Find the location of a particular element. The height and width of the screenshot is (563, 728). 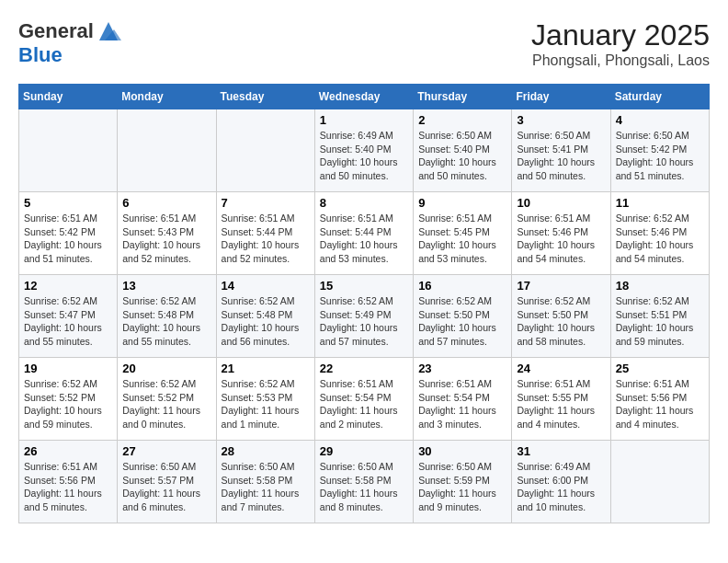

day-info: Sunrise: 6:51 AM Sunset: 5:42 PM Dayligh… is located at coordinates (68, 239).